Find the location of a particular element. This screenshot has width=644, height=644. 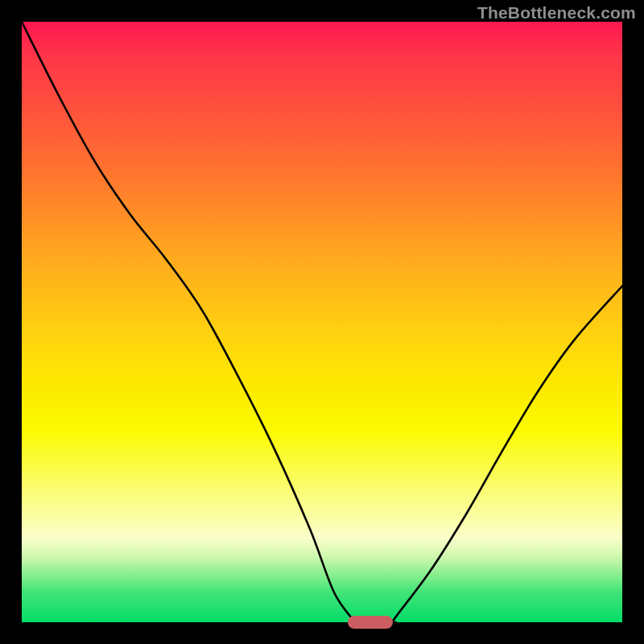

optimal-marker is located at coordinates (370, 622).